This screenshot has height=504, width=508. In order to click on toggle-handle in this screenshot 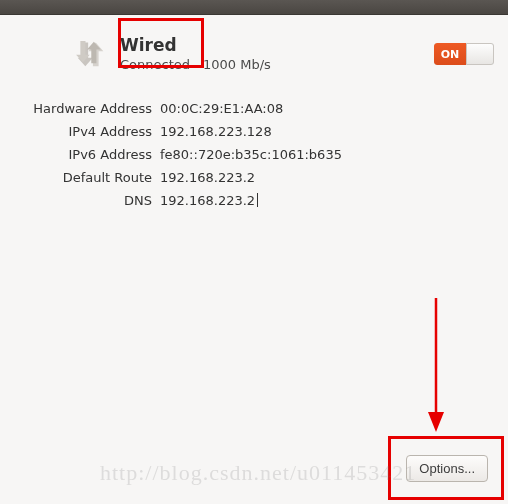, I will do `click(480, 54)`.